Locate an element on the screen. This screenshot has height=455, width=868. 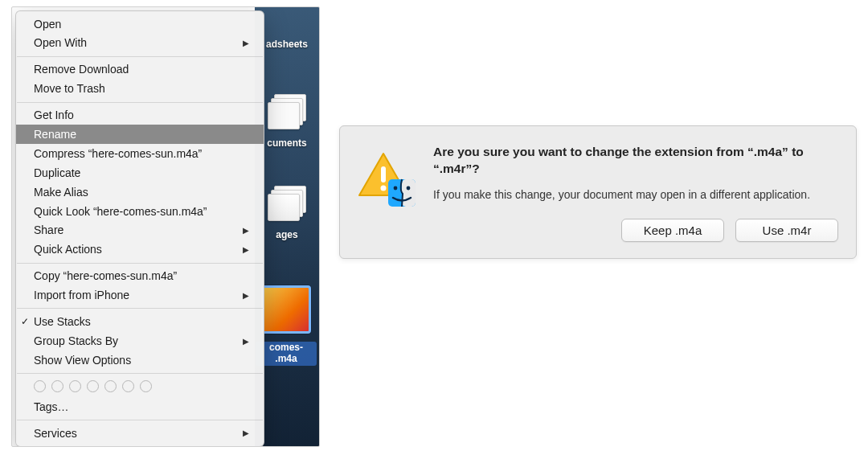
dialog-buttons: Keep .m4a Use .m4r is located at coordinates (636, 230).